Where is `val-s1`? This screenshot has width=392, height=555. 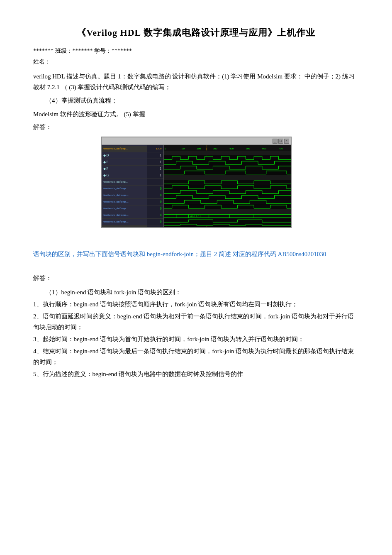 val-s1 is located at coordinates (155, 182).